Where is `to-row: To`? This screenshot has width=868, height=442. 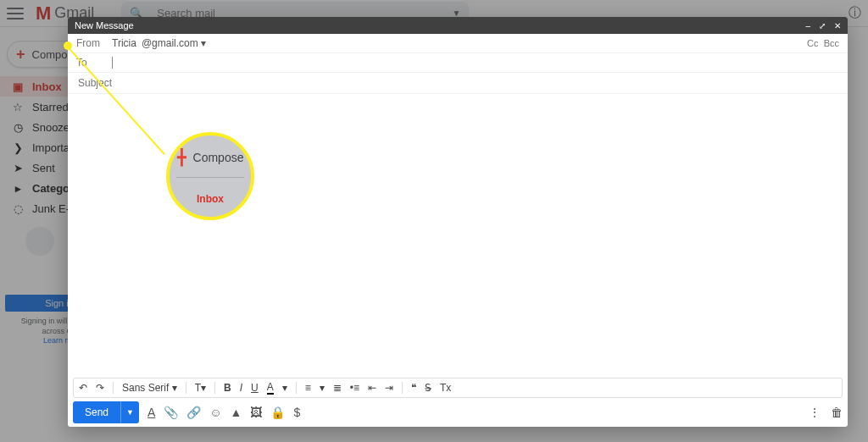 to-row: To is located at coordinates (458, 63).